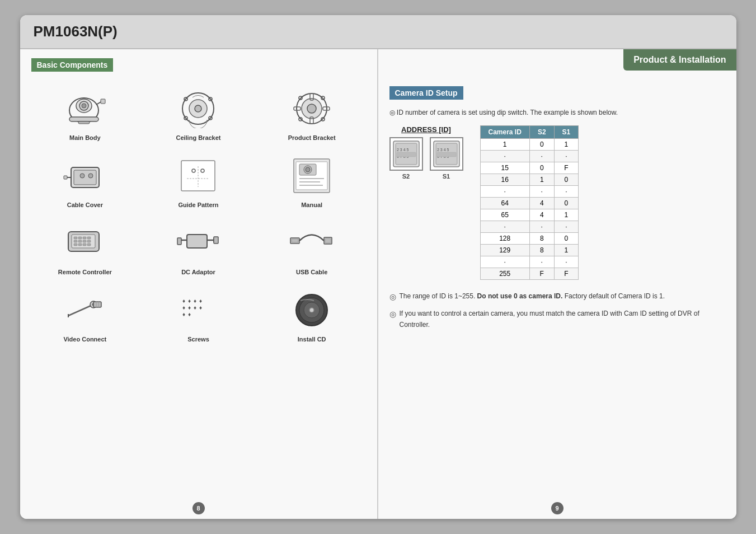  What do you see at coordinates (447, 154) in the screenshot?
I see `dip-switch-s1: 2 3 4 5 6 7 8 9` at bounding box center [447, 154].